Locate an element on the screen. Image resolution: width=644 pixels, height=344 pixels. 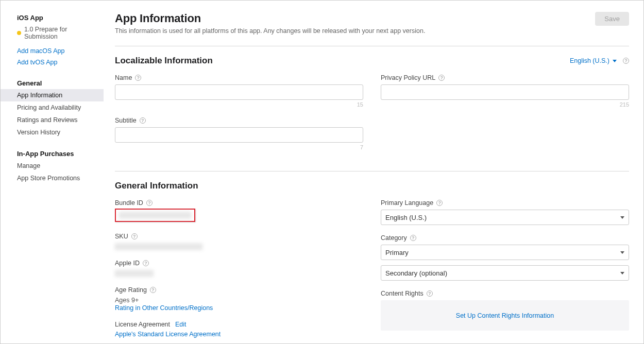
page-desc: This information is used for all platfor… is located at coordinates (270, 31).